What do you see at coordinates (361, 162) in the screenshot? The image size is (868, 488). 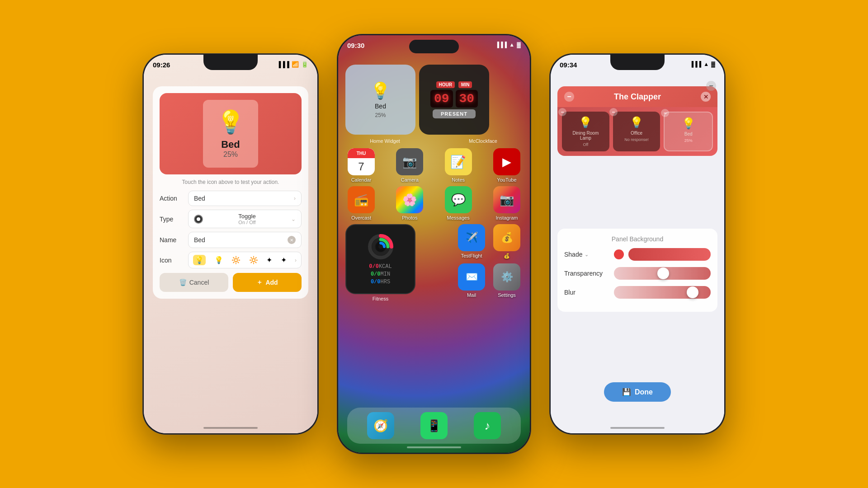 I see `calendar-icon: THU 7` at bounding box center [361, 162].